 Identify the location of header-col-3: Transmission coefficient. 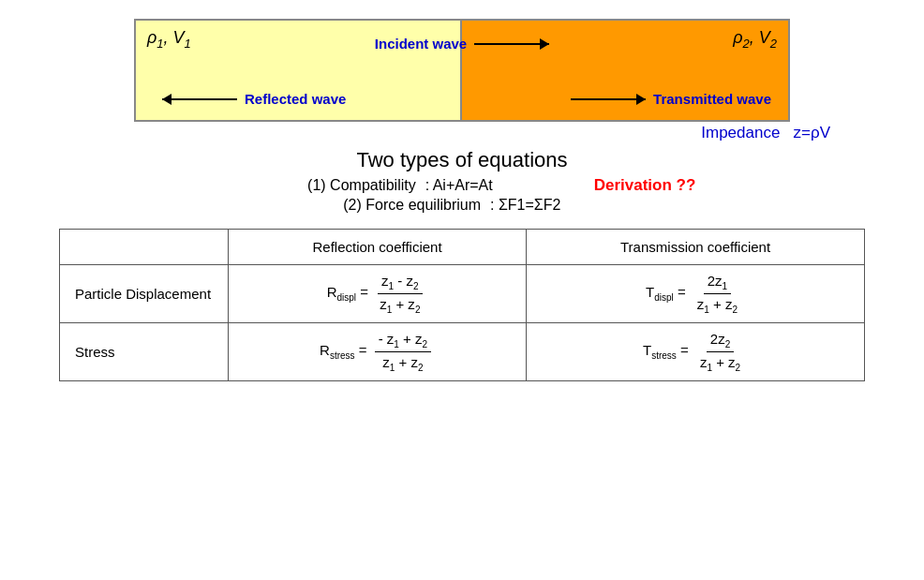
(695, 247).